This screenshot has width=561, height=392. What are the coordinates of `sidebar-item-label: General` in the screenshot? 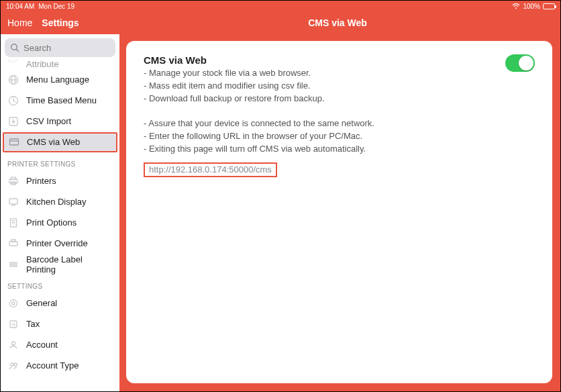 It's located at (42, 303).